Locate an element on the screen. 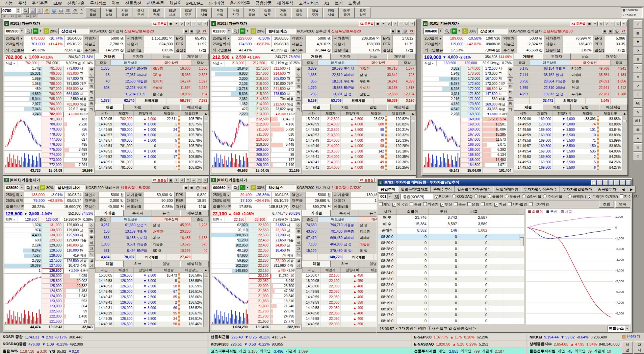 This screenshot has height=354, width=644. link-icon: ⇄ is located at coordinates (638, 24).